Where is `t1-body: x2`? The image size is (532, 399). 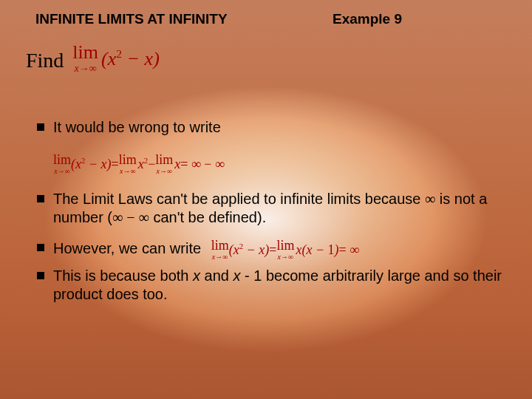 t1-body: x2 is located at coordinates (143, 164).